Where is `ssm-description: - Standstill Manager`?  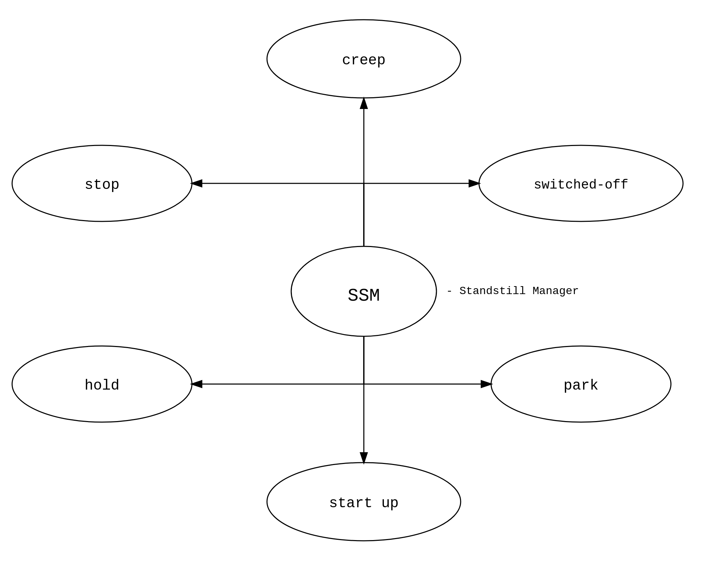
ssm-description: - Standstill Manager is located at coordinates (513, 291).